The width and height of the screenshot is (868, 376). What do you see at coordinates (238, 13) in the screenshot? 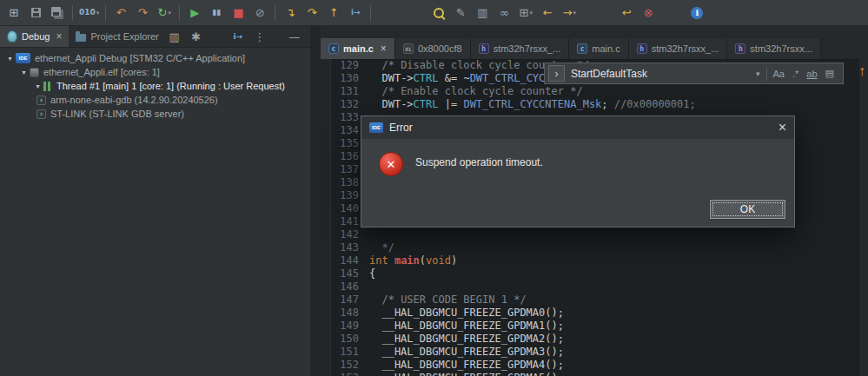
I see `terminate-button: ■` at bounding box center [238, 13].